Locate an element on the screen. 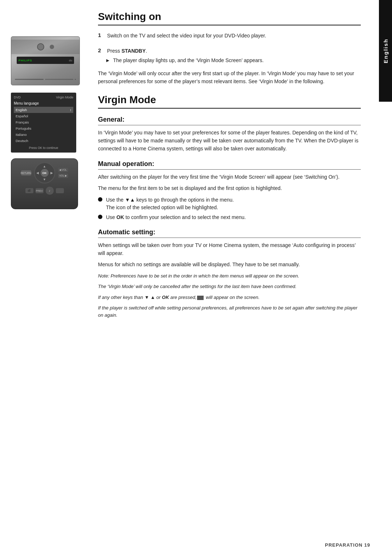  note3-prefix: If any other keys than ▼ ▲ or is located at coordinates (130, 297).